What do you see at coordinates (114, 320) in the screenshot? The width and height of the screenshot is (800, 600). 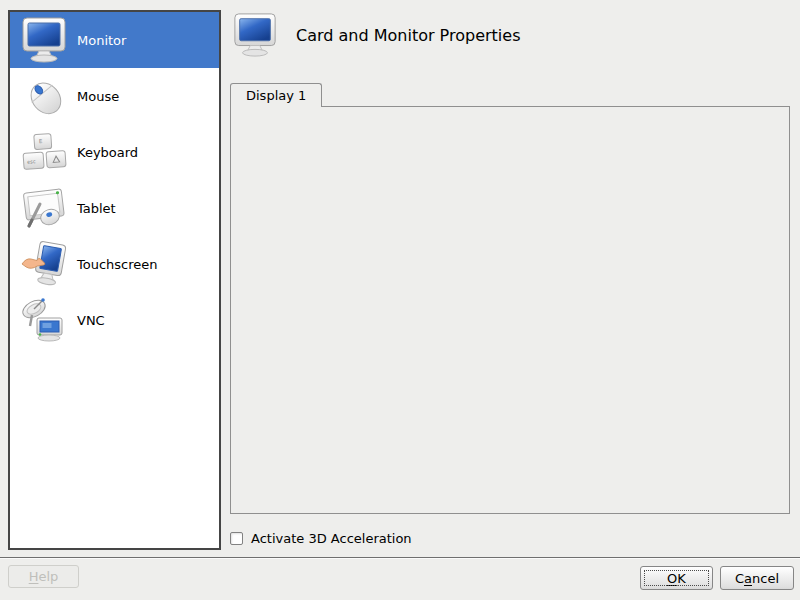 I see `sidebar-item-vnc: VNC` at bounding box center [114, 320].